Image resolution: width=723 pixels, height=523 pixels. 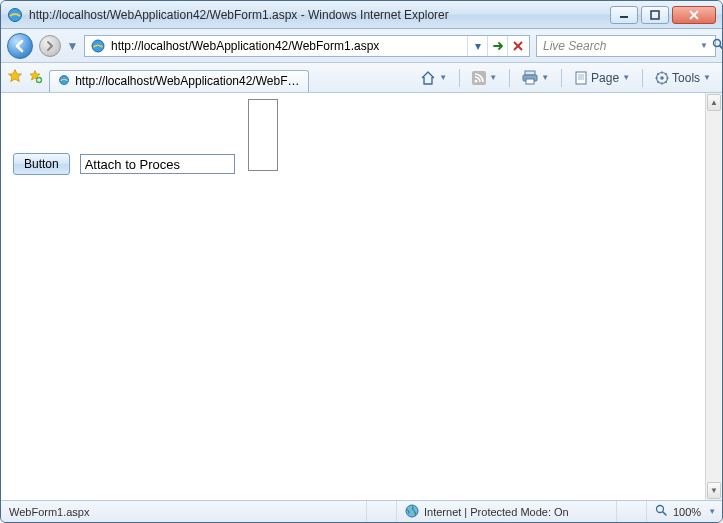 I want to click on ie-icon, so click(x=15, y=15).